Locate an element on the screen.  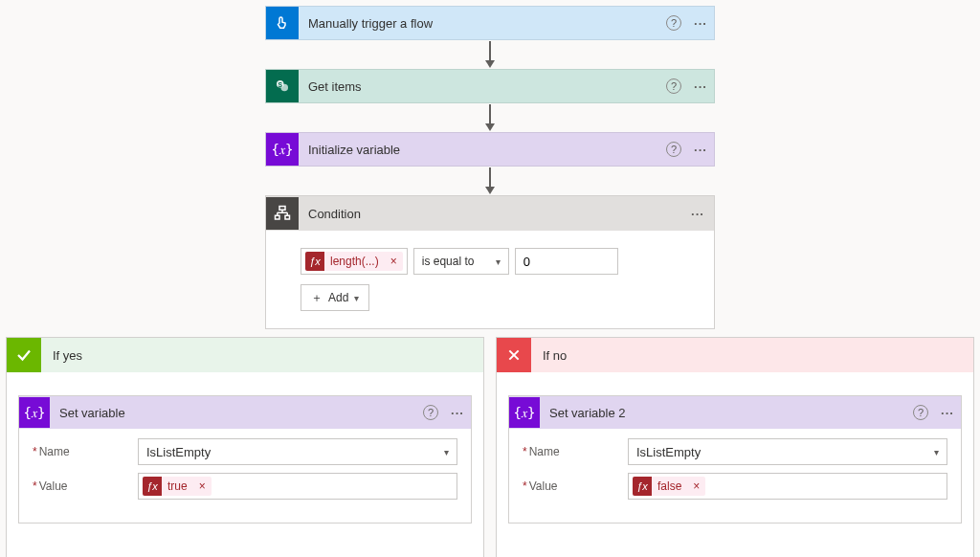
set-variable-yes-header: {𝑥} Set variable ? ··· is located at coordinates (245, 412).